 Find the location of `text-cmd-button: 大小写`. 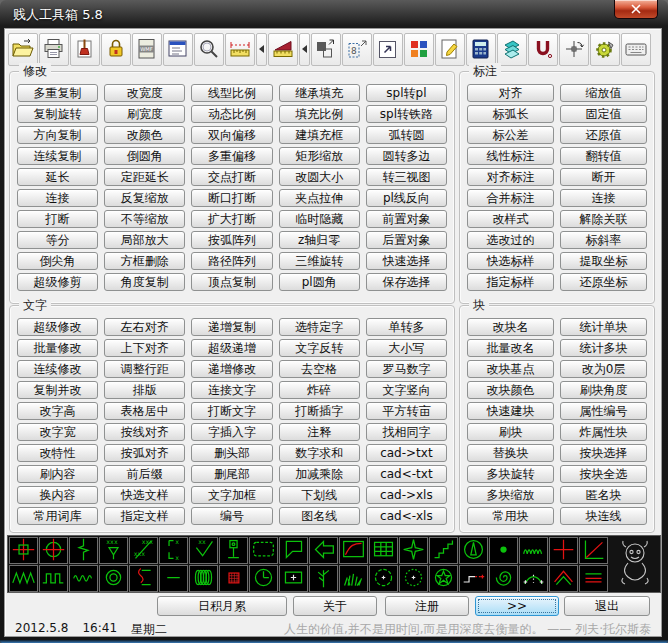

text-cmd-button: 大小写 is located at coordinates (406, 348).